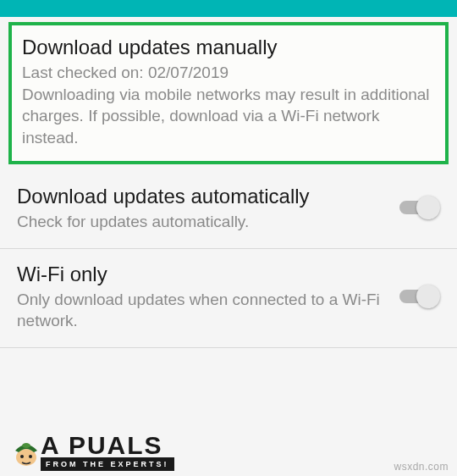 Image resolution: width=457 pixels, height=476 pixels. I want to click on status-bar, so click(228, 8).